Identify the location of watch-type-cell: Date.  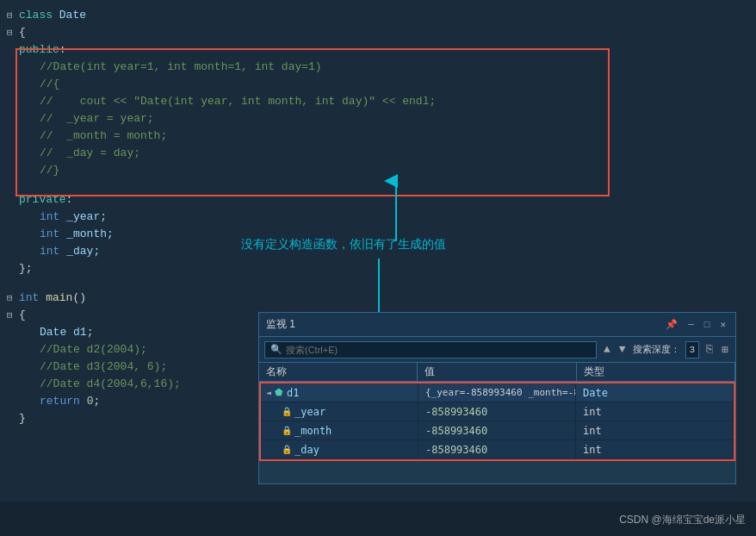
(654, 393).